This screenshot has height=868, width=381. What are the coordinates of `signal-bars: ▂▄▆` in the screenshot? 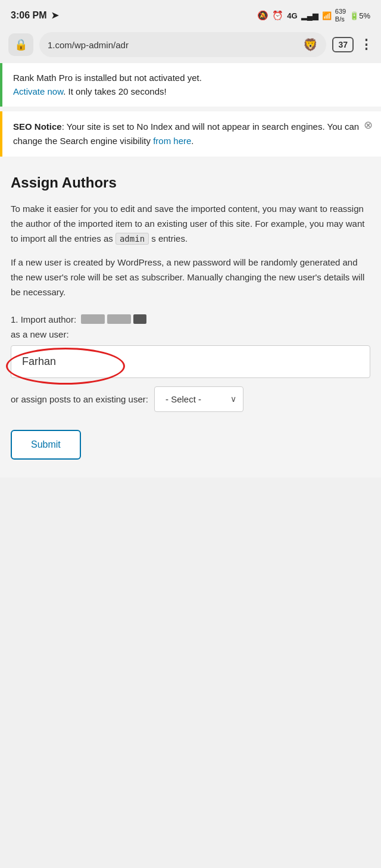 It's located at (310, 15).